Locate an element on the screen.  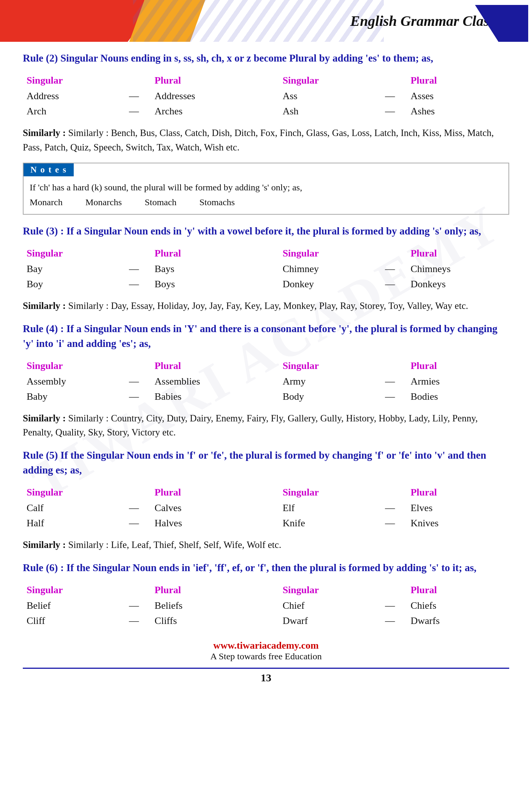
rule4-col-singular1: Singular is located at coordinates (74, 366).